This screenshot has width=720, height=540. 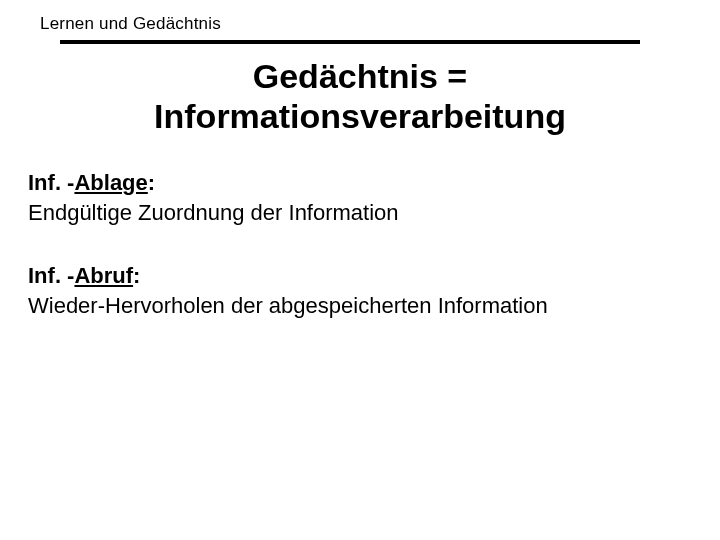 I want to click on section-abruf-body: Wieder-Hervorholen der abgespeicherten I…, so click(x=358, y=306).